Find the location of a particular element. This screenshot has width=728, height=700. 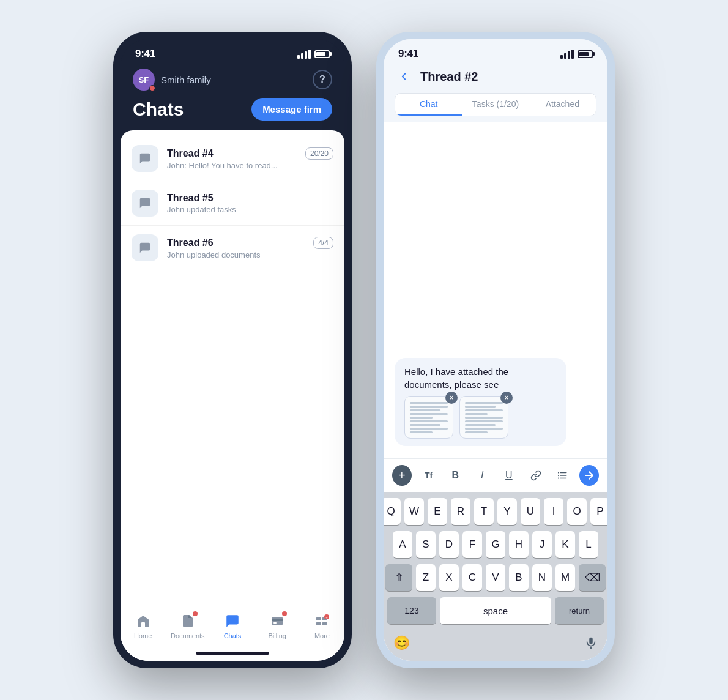

attachment-close-2: × is located at coordinates (507, 398).